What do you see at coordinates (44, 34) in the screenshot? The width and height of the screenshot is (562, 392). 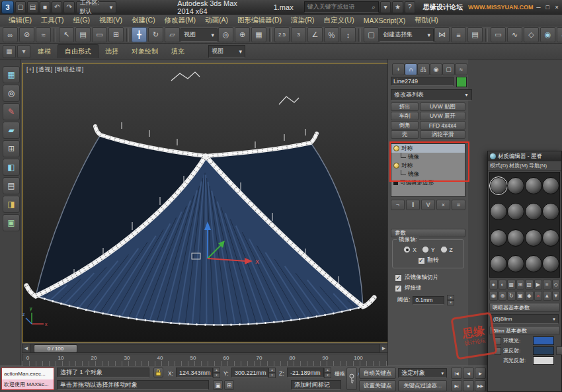 I see `bind-spacewarp-button: ≈` at bounding box center [44, 34].